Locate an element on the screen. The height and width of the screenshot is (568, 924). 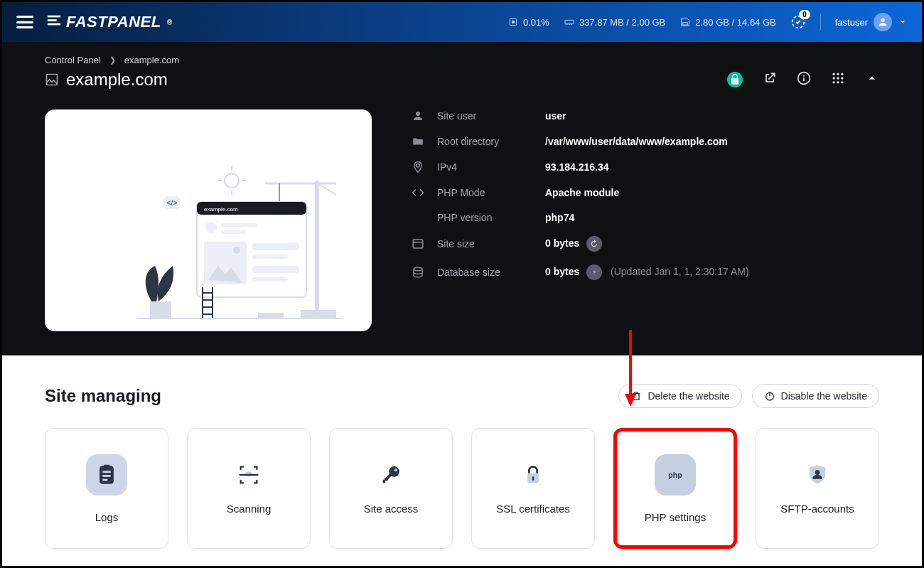
db-size-help-button: ? is located at coordinates (594, 272).